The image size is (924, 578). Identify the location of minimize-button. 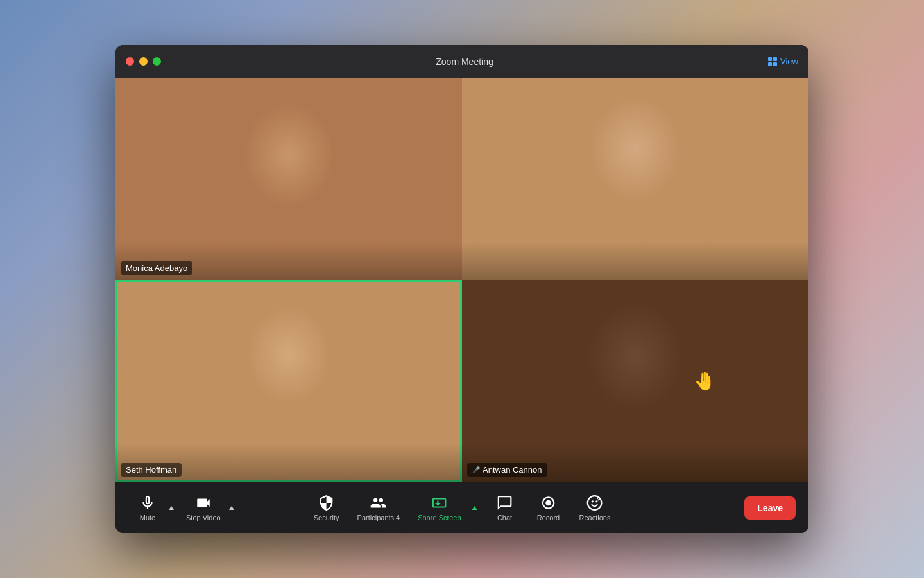
(144, 62).